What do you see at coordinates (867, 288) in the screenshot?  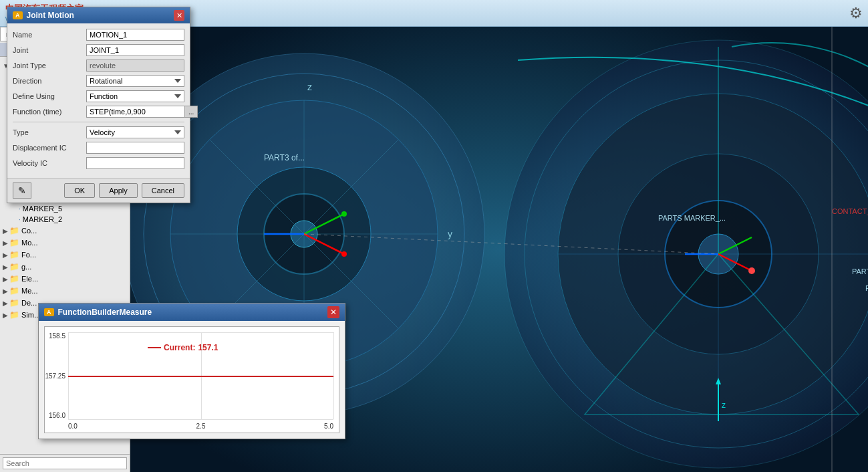 I see `svg-text: PART2.cm` at bounding box center [867, 288].